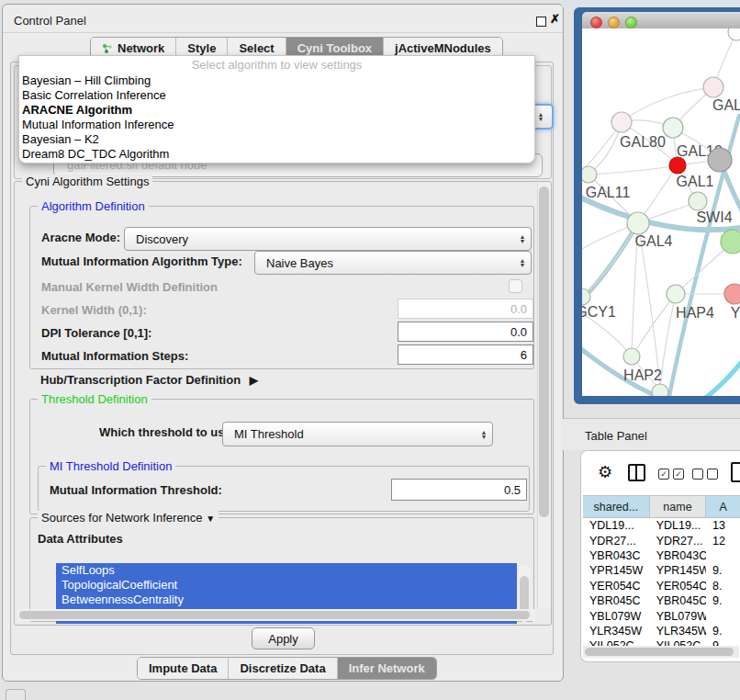 The width and height of the screenshot is (740, 700). I want to click on zoom-traffic-light-icon, so click(632, 22).